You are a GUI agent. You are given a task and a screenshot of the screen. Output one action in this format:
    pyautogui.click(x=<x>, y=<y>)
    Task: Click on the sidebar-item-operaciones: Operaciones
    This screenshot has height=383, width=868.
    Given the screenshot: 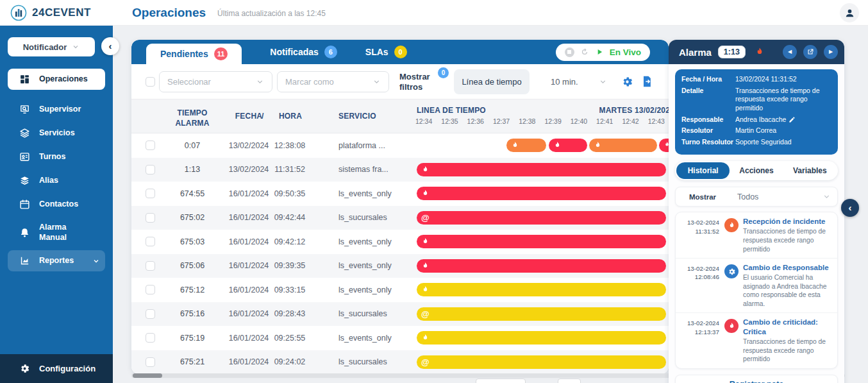 What is the action you would take?
    pyautogui.click(x=56, y=80)
    